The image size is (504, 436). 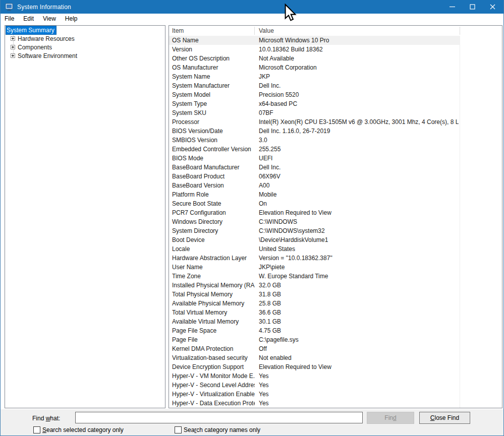 What do you see at coordinates (213, 249) in the screenshot?
I see `item-cell: Locale` at bounding box center [213, 249].